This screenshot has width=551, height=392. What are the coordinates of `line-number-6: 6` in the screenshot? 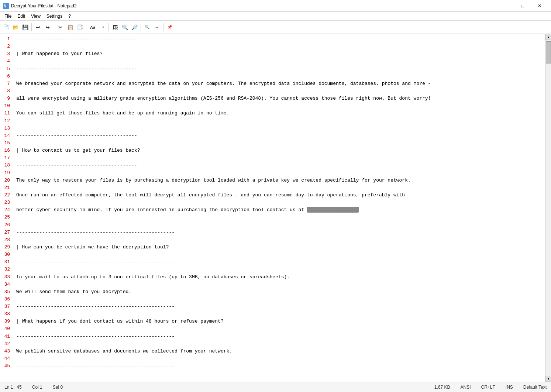 It's located at (7, 76).